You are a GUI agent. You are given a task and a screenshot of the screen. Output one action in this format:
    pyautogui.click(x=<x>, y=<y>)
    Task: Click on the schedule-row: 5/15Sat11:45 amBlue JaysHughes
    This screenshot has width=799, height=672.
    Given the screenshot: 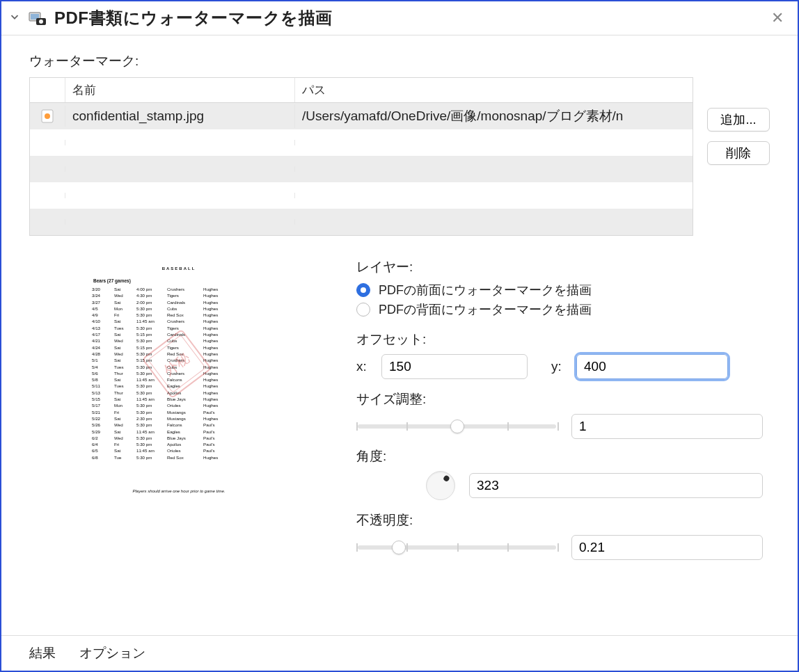 What is the action you would take?
    pyautogui.click(x=179, y=399)
    